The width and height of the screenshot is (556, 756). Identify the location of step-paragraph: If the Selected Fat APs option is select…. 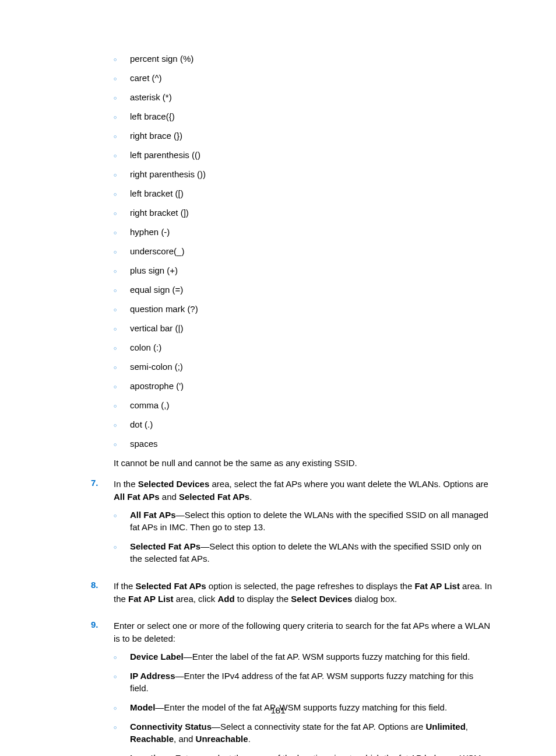
(303, 593).